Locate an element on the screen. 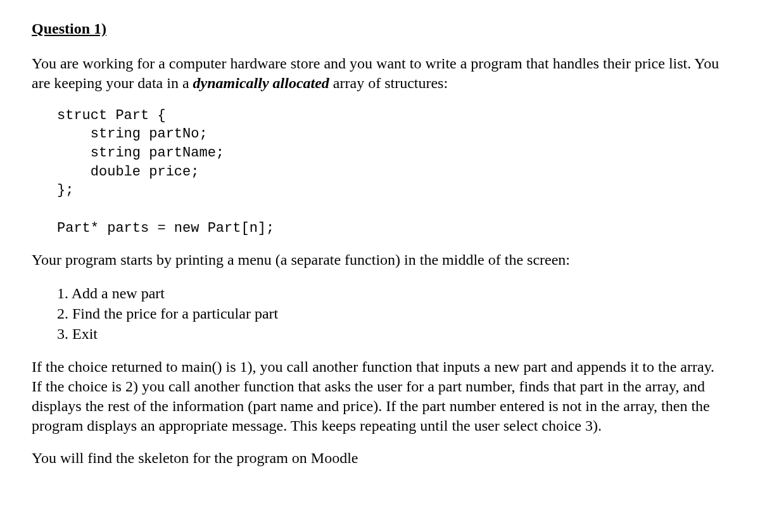 Image resolution: width=760 pixels, height=532 pixels. menu-item-3: 3. Exit is located at coordinates (393, 334).